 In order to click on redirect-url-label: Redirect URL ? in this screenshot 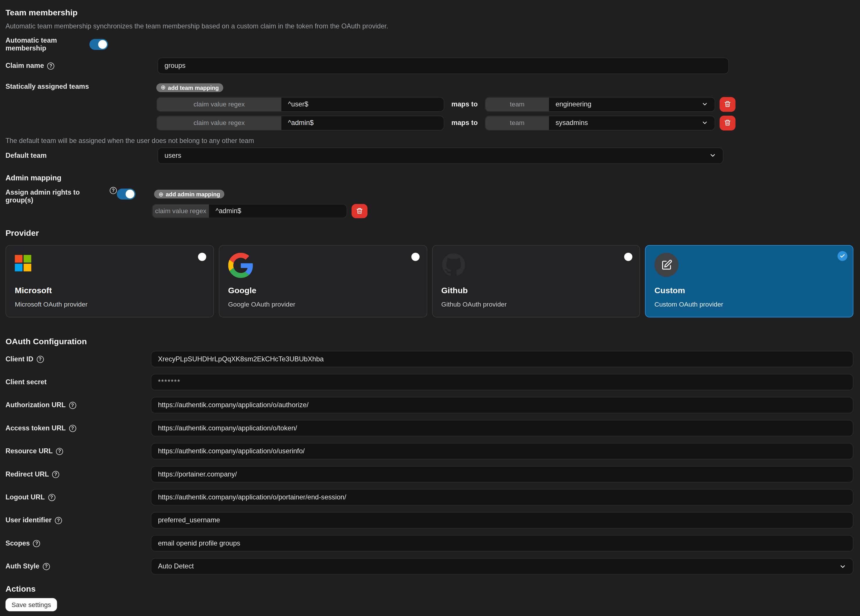, I will do `click(78, 474)`.